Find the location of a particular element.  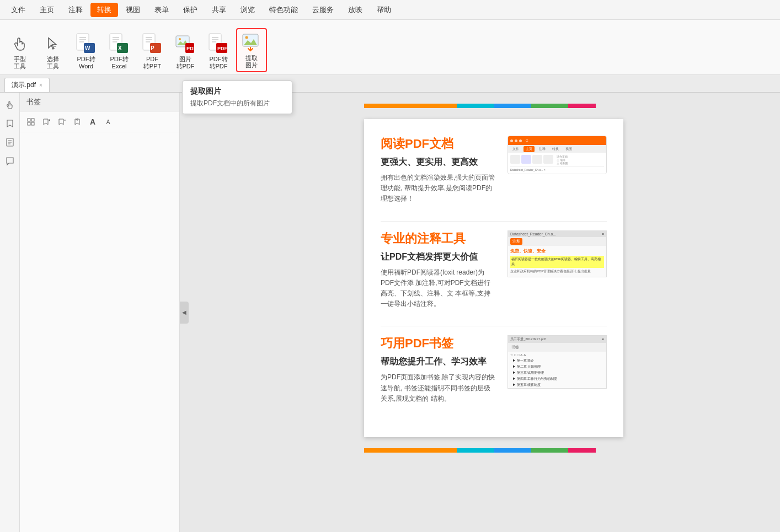

sidebar-icons is located at coordinates (10, 312).